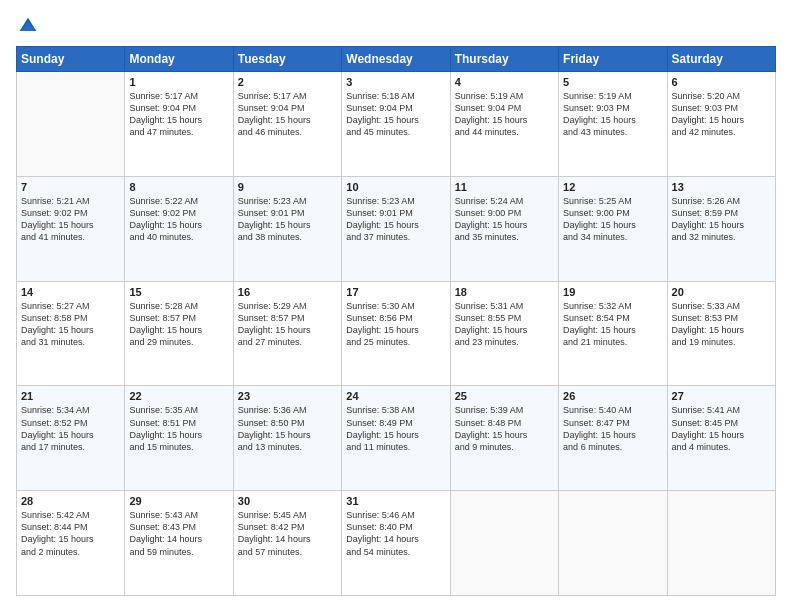 The width and height of the screenshot is (792, 612). Describe the element at coordinates (721, 438) in the screenshot. I see `calendar-cell: 27Sunrise: 5:41 AMSunset: 8:45 PMDayligh…` at that location.